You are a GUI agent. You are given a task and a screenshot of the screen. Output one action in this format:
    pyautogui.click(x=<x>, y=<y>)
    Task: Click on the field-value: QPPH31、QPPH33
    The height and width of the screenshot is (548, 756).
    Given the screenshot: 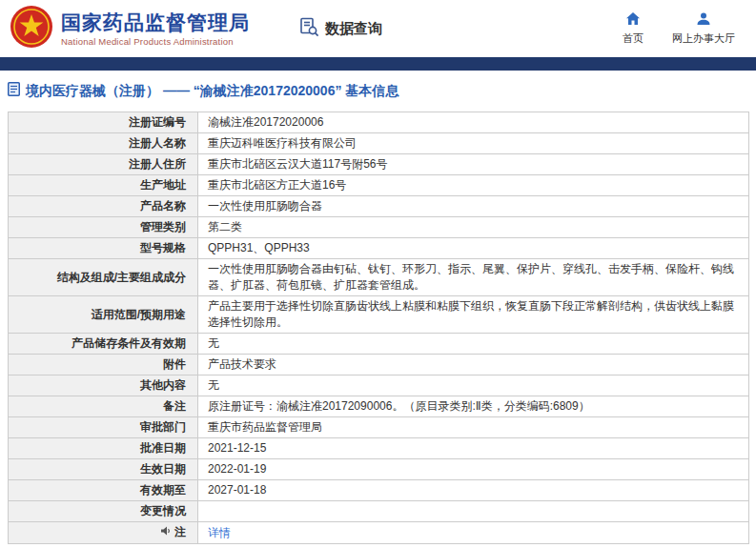 What is the action you would take?
    pyautogui.click(x=474, y=249)
    